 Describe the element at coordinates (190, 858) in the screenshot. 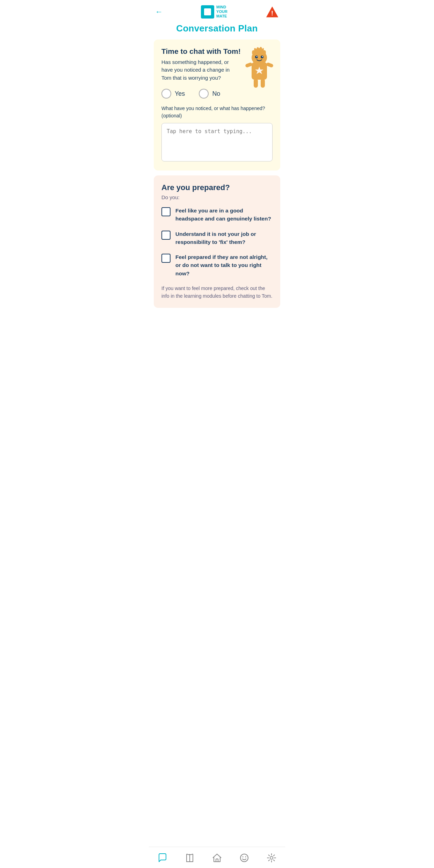

I see `book-icon` at that location.